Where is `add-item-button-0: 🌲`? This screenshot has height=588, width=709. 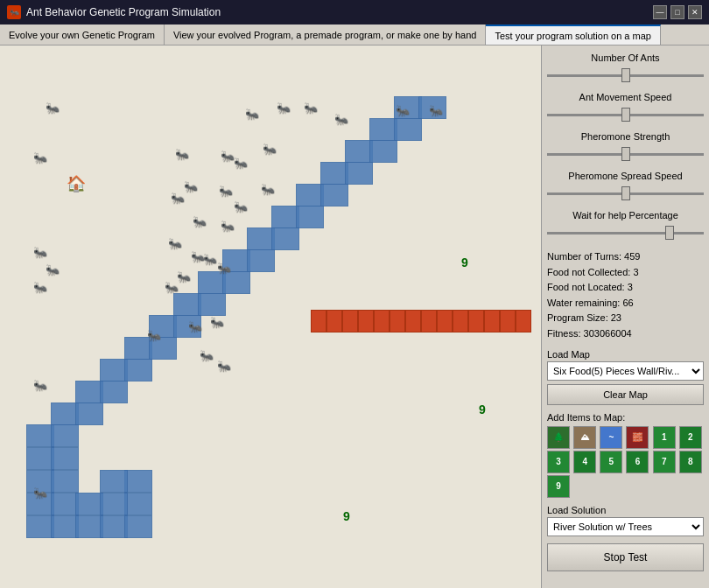
add-item-button-0: 🌲 is located at coordinates (558, 438).